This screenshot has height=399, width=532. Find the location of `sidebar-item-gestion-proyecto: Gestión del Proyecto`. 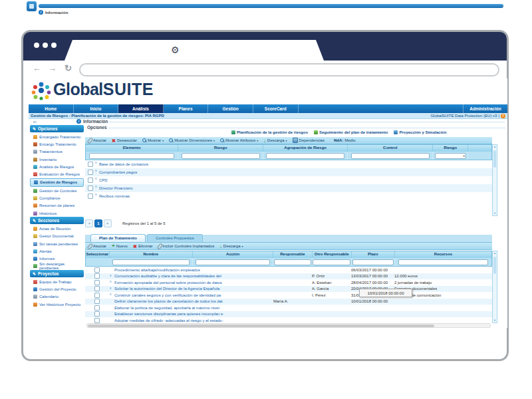

sidebar-item-gestion-proyecto: Gestión del Proyecto is located at coordinates (57, 289).